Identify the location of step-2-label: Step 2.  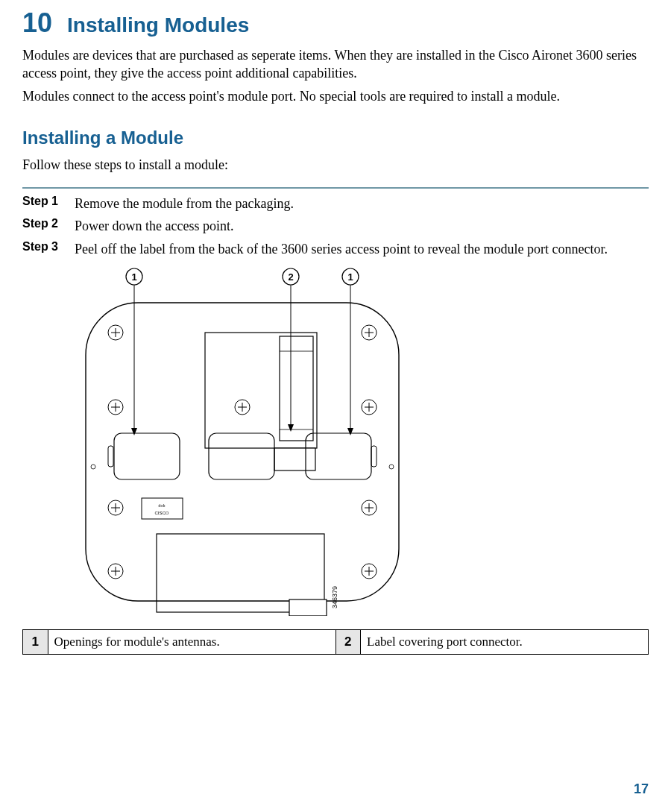
(48, 226).